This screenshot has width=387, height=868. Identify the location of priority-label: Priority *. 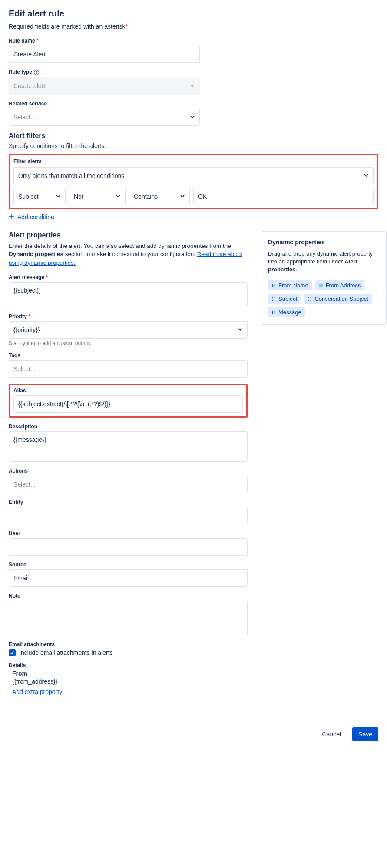
(128, 316).